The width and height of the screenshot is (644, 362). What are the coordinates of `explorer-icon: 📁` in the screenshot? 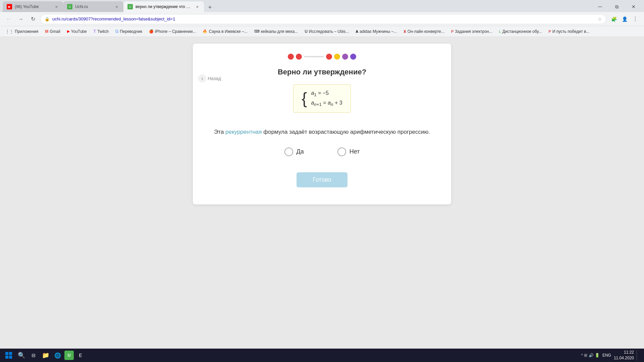 It's located at (46, 355).